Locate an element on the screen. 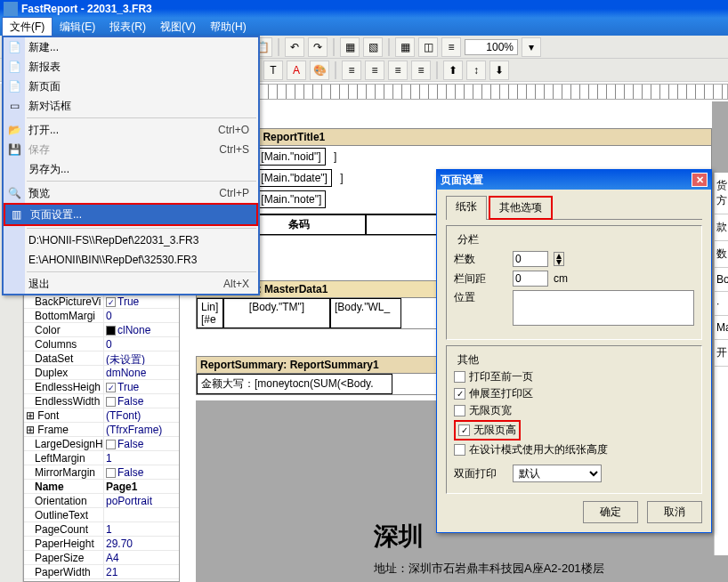  menu-recent-1: D:\HONII-FS\\RepDef\22031_3.FR3 is located at coordinates (131, 240).